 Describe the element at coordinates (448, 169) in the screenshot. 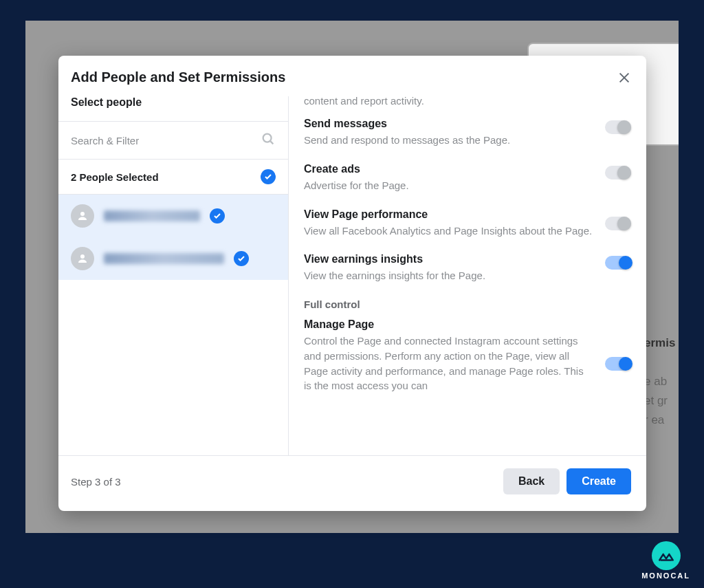

I see `permission-title: Create ads` at that location.